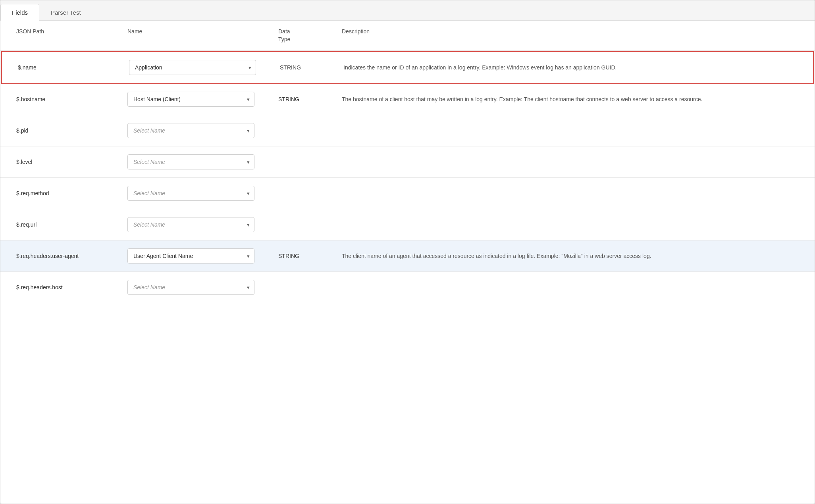  I want to click on json-path-value: $.hostname, so click(31, 99).